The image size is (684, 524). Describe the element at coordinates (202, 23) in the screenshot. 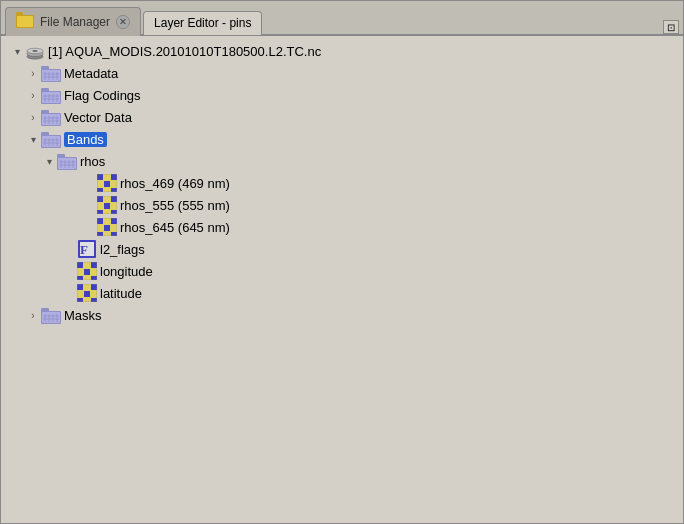

I see `tab-layer-editor: Layer Editor - pins` at that location.